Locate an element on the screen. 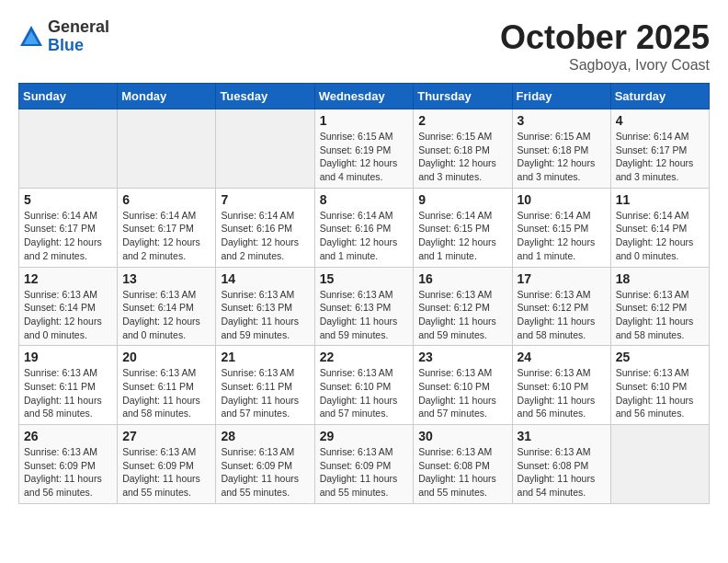  day-info: Sunrise: 6:14 AMSunset: 6:16 PMDaylight:… is located at coordinates (364, 236).